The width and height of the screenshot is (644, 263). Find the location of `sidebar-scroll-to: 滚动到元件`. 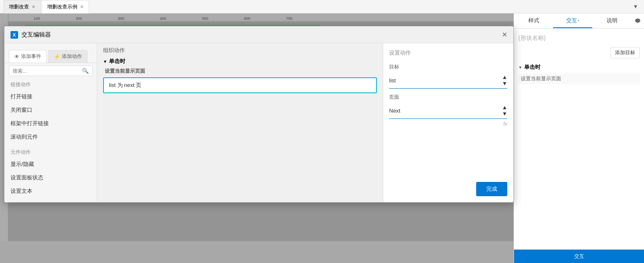

sidebar-scroll-to: 滚动到元件 is located at coordinates (50, 137).